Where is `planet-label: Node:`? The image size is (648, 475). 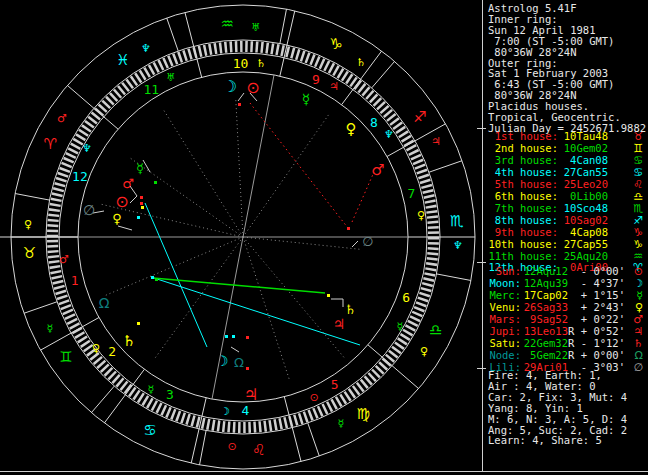 planet-label: Node: is located at coordinates (504, 356).